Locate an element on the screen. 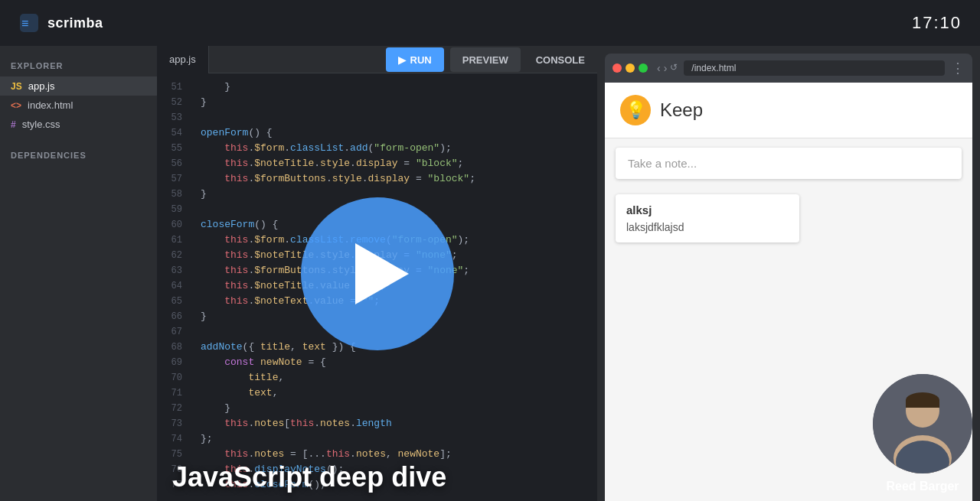 This screenshot has width=980, height=501. dependencies-label: DEPENDENCIES is located at coordinates (78, 157).